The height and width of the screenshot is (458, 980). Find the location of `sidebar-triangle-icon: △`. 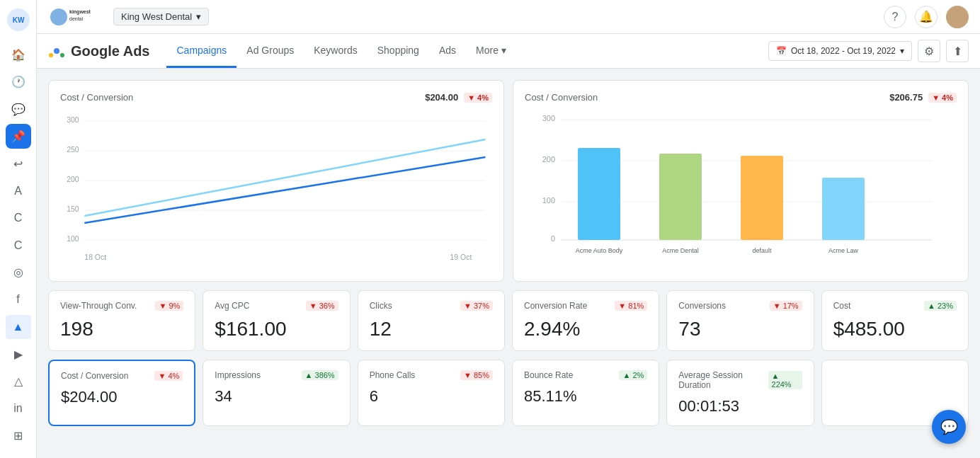

sidebar-triangle-icon: △ is located at coordinates (18, 382).